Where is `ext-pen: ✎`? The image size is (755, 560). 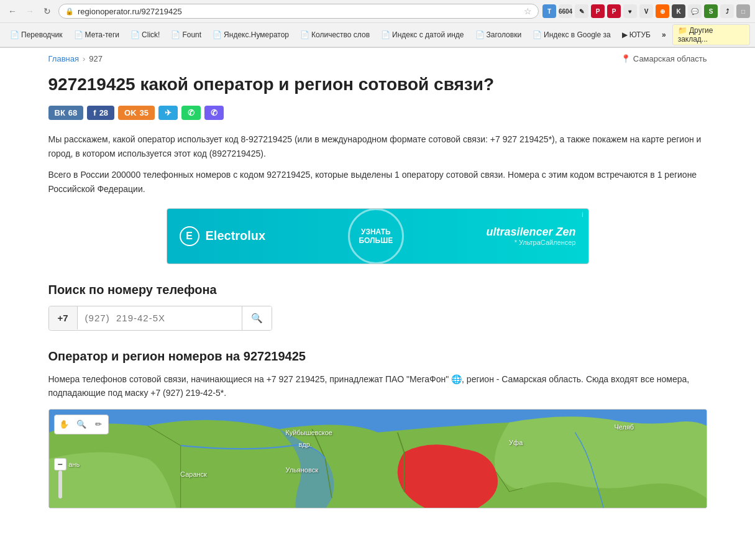 ext-pen: ✎ is located at coordinates (582, 11).